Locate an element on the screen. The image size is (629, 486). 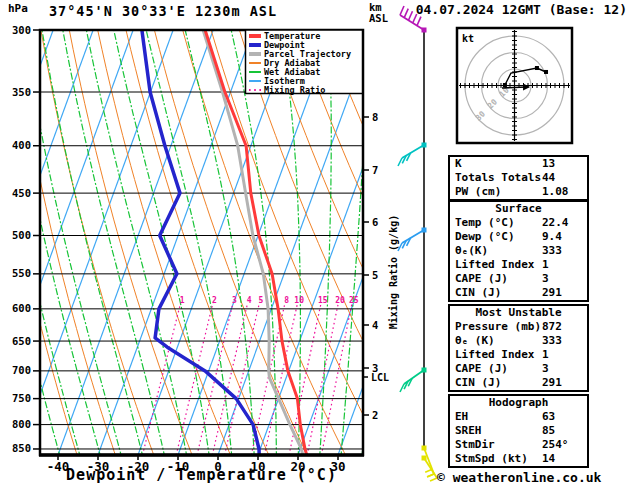
stat-value: 14 is located at coordinates (548, 459).